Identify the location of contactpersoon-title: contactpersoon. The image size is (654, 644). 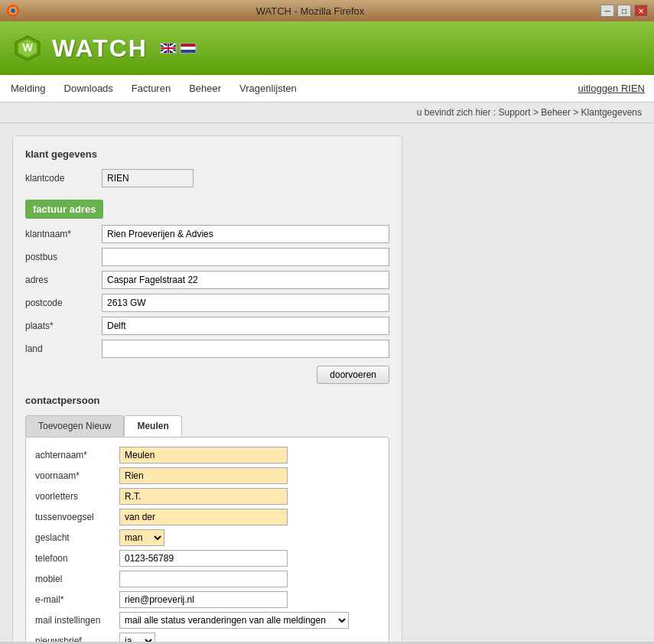
(207, 401).